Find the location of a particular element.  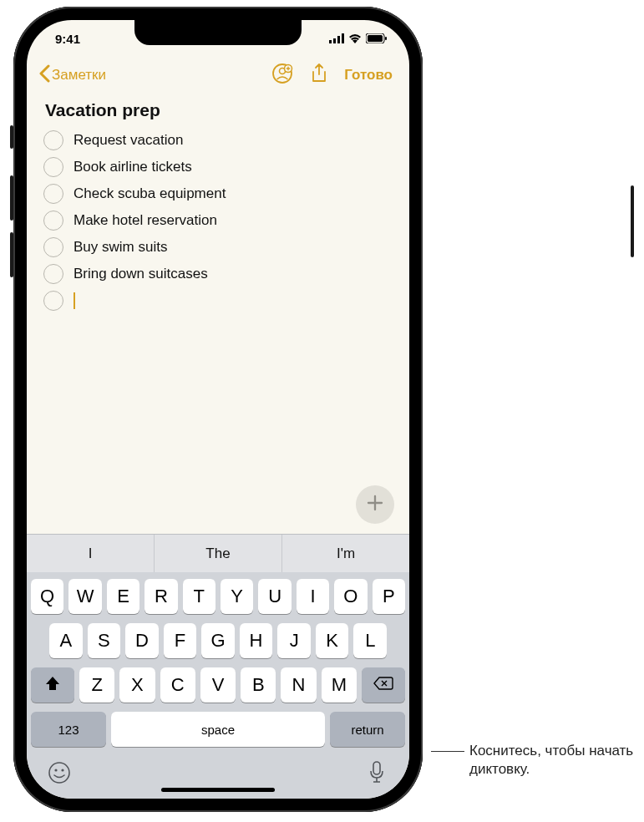

checklist-text: Check scuba equipment is located at coordinates (150, 194).